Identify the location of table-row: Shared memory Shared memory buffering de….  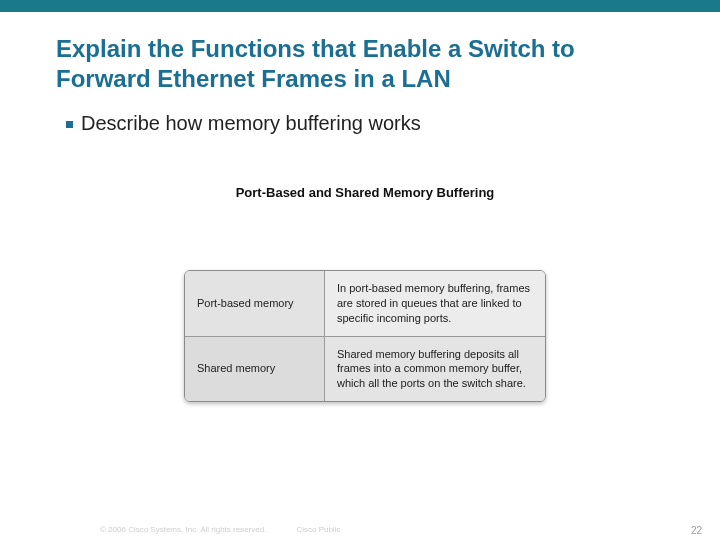
(365, 369).